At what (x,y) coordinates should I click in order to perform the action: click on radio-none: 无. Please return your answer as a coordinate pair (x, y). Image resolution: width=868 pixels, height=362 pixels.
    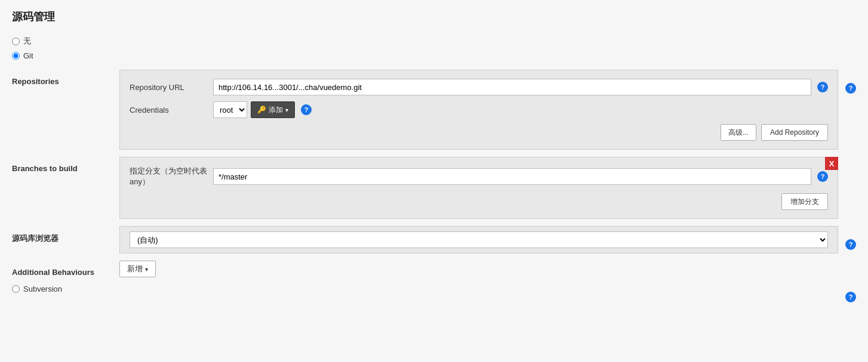
    Looking at the image, I should click on (434, 41).